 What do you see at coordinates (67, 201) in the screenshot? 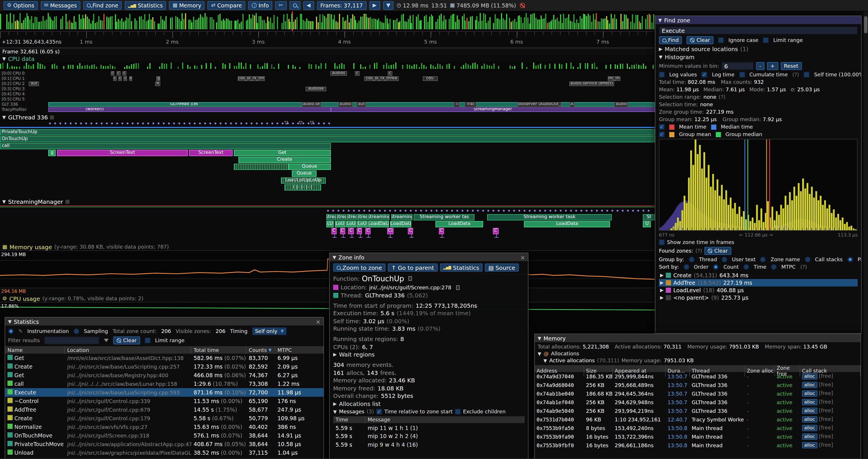
I see `pin-icon` at bounding box center [67, 201].